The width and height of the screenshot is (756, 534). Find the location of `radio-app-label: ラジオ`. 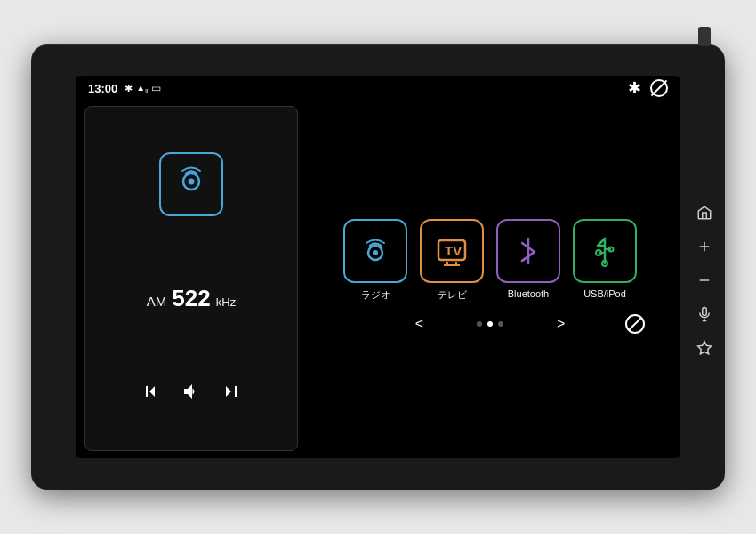

radio-app-label: ラジオ is located at coordinates (375, 295).